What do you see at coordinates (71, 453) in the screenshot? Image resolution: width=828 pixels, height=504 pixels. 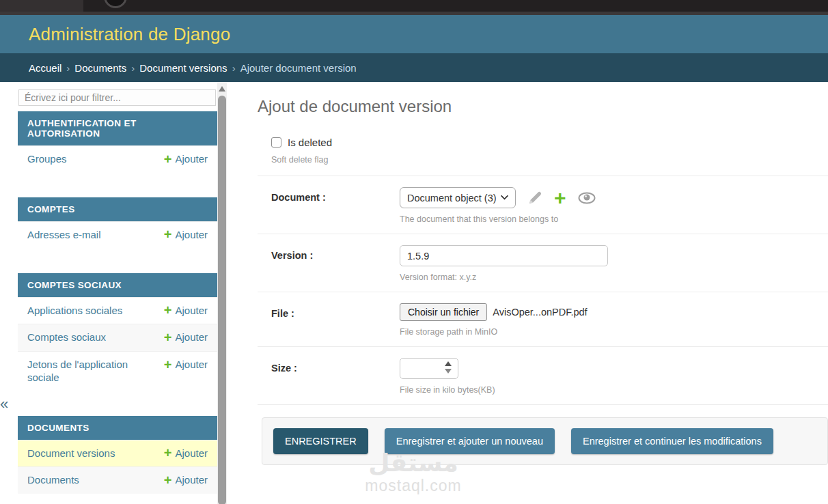 I see `document-versions-link: Document versions` at bounding box center [71, 453].